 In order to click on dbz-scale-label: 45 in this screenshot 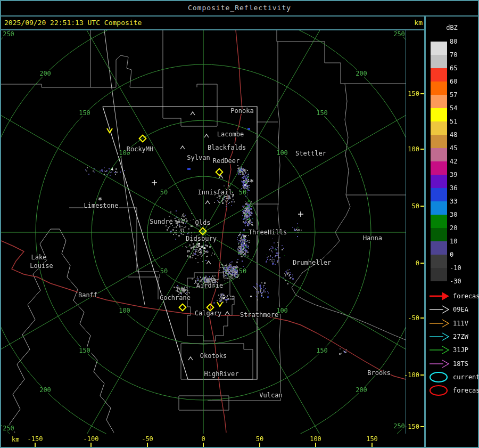, I will do `click(453, 148)`.